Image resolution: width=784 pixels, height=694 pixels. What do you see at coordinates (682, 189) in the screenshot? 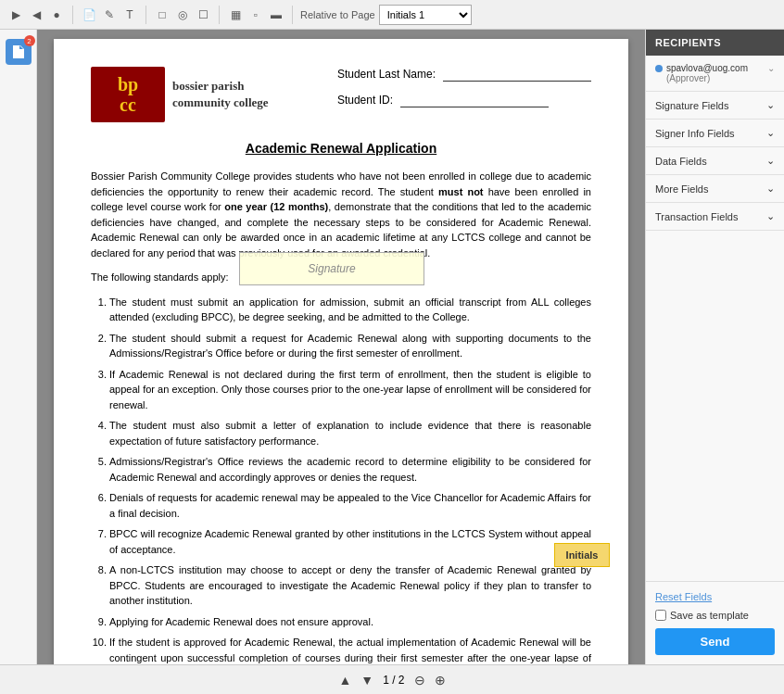
I see `more-fields-label: More Fields` at bounding box center [682, 189].